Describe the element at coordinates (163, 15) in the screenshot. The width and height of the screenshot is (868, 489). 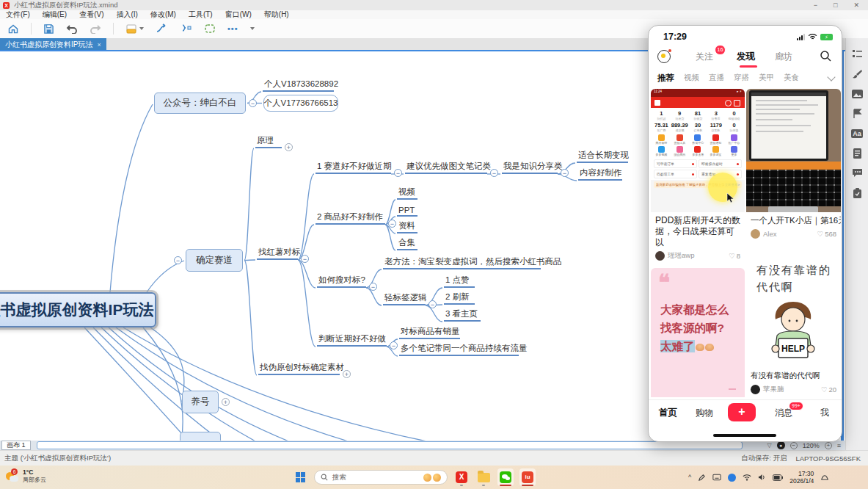
I see `menu-item: 修改(M)` at that location.